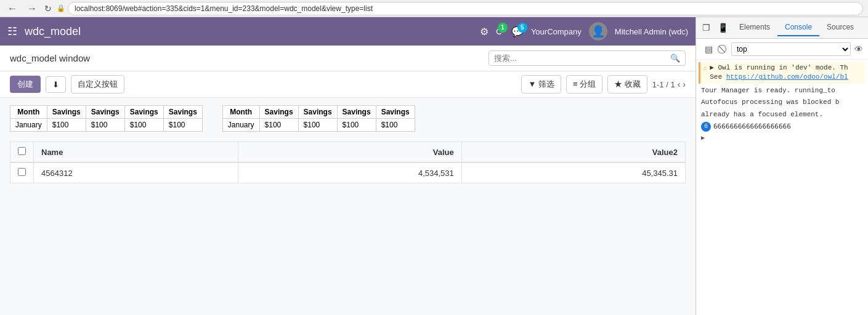  What do you see at coordinates (484, 32) in the screenshot?
I see `settings-icon-btn: ⚙` at bounding box center [484, 32].